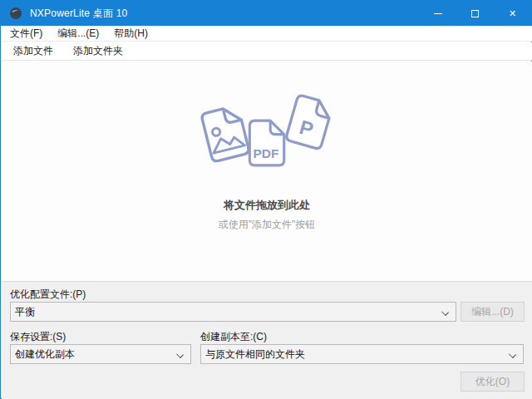 Image resolution: width=532 pixels, height=399 pixels. I want to click on menubar: 文件(F) 编辑...(E) 帮助(H), so click(267, 33).